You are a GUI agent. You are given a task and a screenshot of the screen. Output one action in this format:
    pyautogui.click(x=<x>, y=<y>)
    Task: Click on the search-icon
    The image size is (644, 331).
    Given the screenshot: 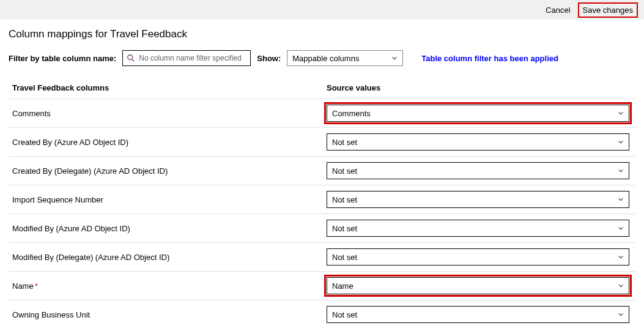 What is the action you would take?
    pyautogui.click(x=131, y=58)
    